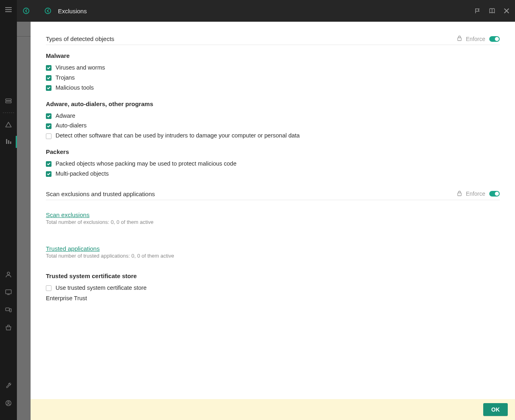  Describe the element at coordinates (101, 194) in the screenshot. I see `section-title: Scan exclusions and trusted applications` at that location.